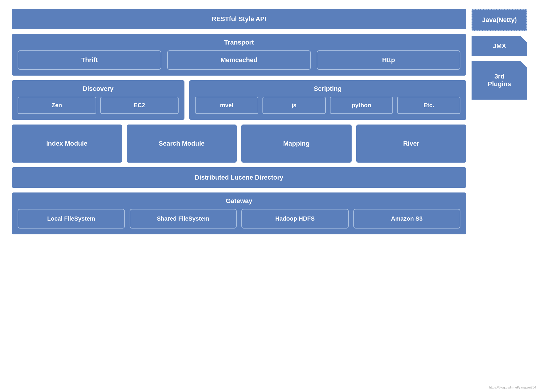 The width and height of the screenshot is (539, 392). What do you see at coordinates (429, 105) in the screenshot?
I see `scripting-etc: Etc.` at bounding box center [429, 105].